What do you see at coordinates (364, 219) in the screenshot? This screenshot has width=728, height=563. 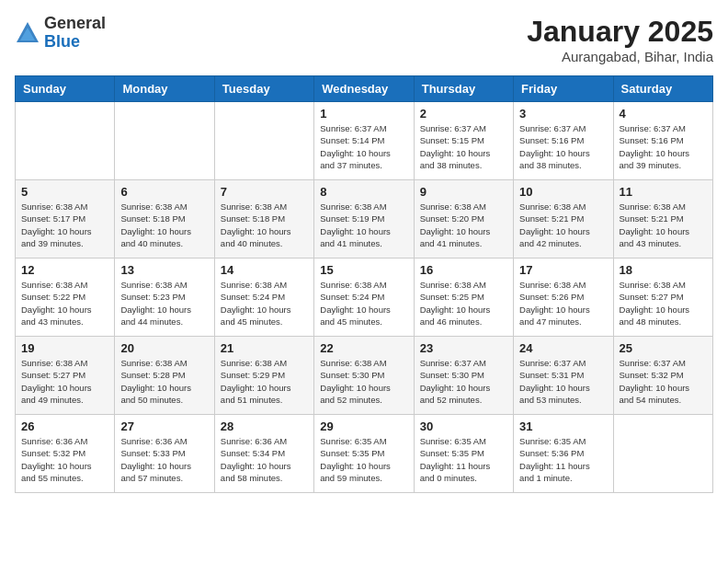 I see `calendar-cell: 8Sunrise: 6:38 AMSunset: 5:19 PMDaylight…` at bounding box center [364, 219].